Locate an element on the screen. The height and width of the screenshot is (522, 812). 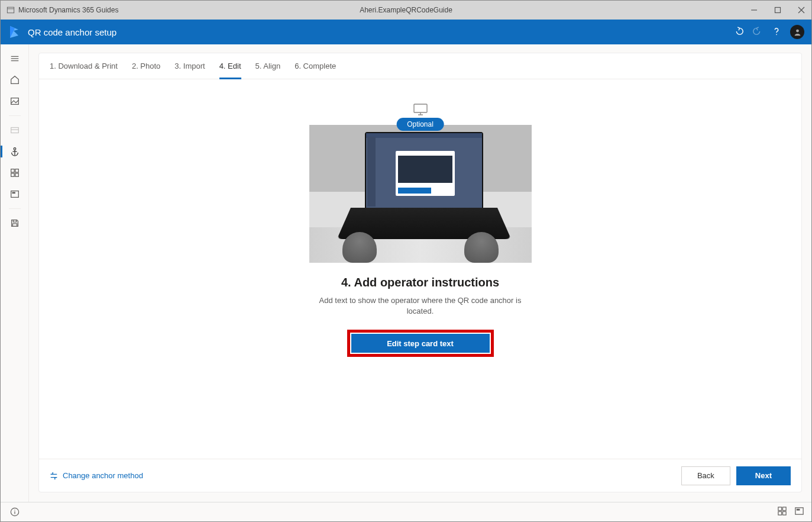
tab-complete: 6. Complete is located at coordinates (315, 66).